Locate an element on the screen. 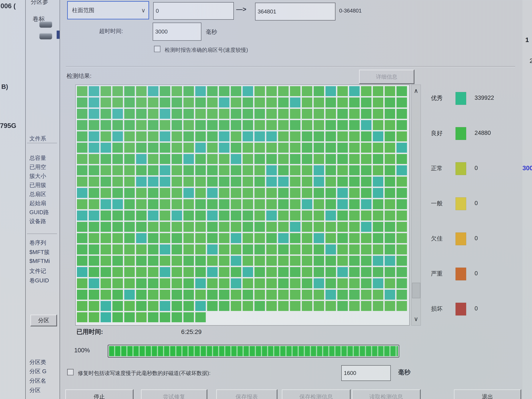  range-arrow: —> is located at coordinates (241, 9).